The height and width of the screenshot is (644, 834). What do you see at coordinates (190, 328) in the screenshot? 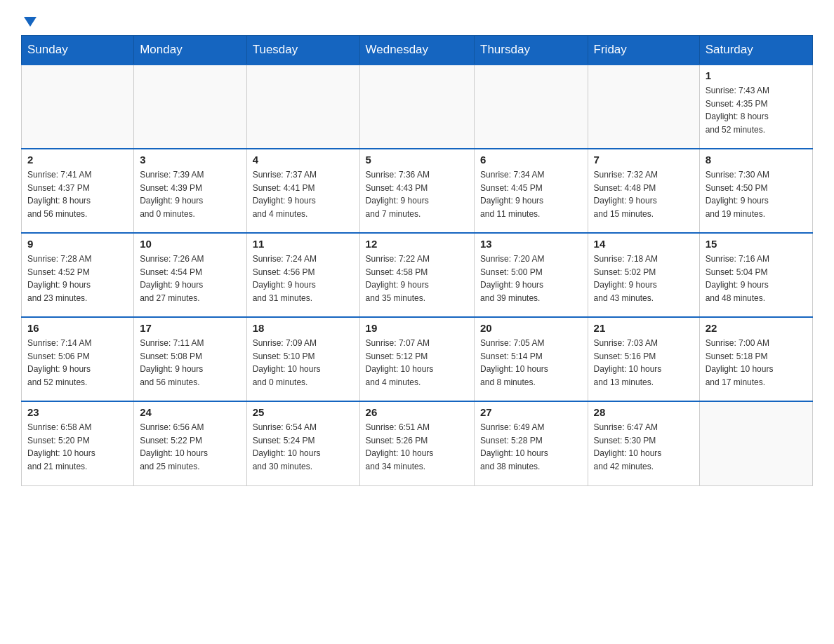
I see `day-number: 17` at bounding box center [190, 328].